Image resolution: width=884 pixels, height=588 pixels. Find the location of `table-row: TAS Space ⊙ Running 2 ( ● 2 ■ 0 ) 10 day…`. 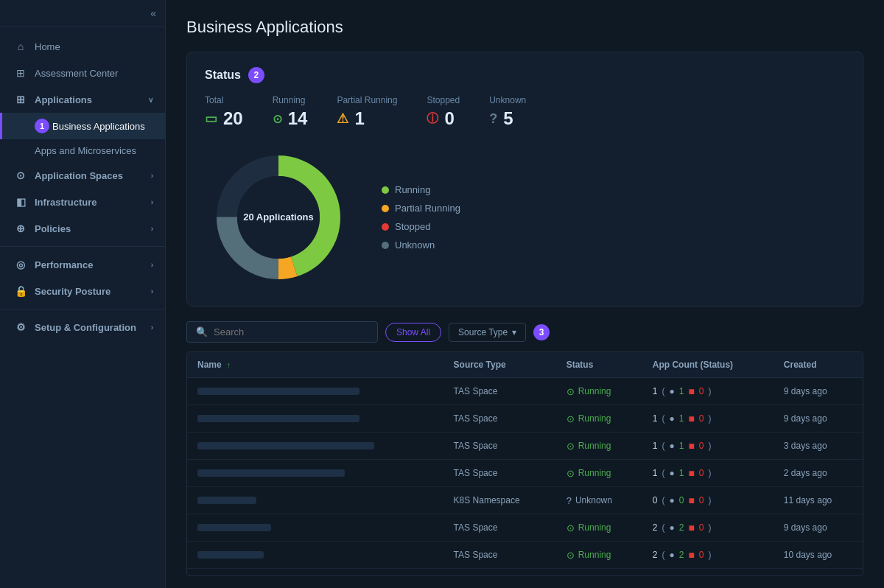

table-row: TAS Space ⊙ Running 2 ( ● 2 ■ 0 ) 10 day… is located at coordinates (525, 556).